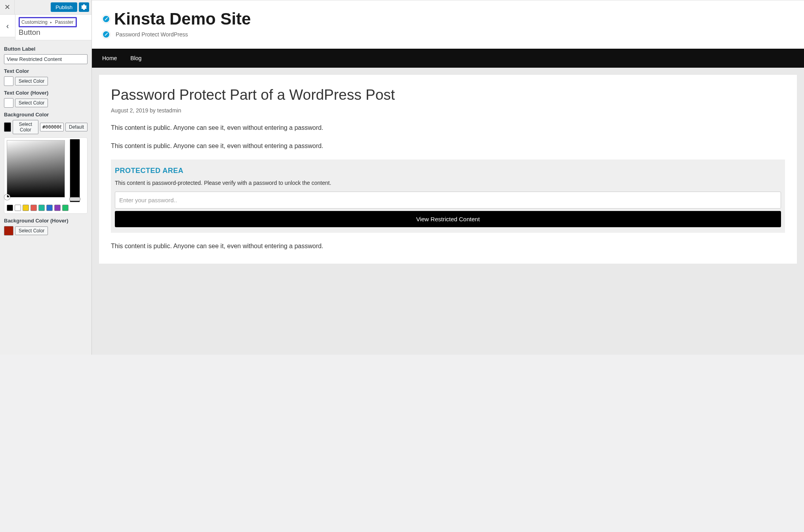  I want to click on publish-settings-button, so click(84, 7).